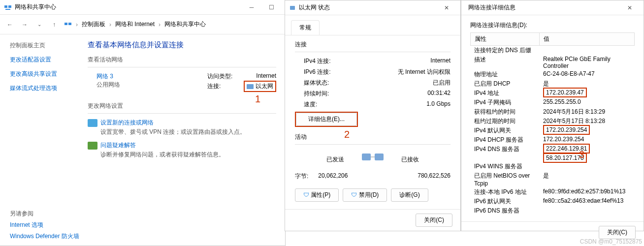 The image size is (644, 246). I want to click on property-cell: IPv6 默认网关, so click(505, 202).